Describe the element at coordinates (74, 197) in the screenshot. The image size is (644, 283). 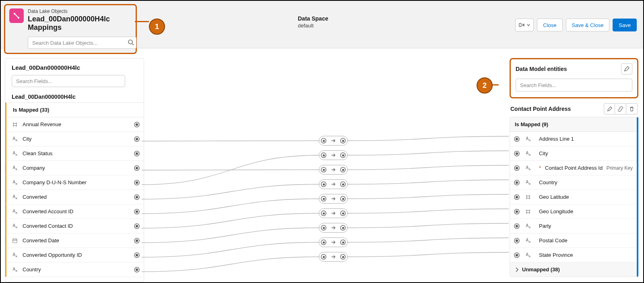
I see `source-field-row: AaConverted` at that location.